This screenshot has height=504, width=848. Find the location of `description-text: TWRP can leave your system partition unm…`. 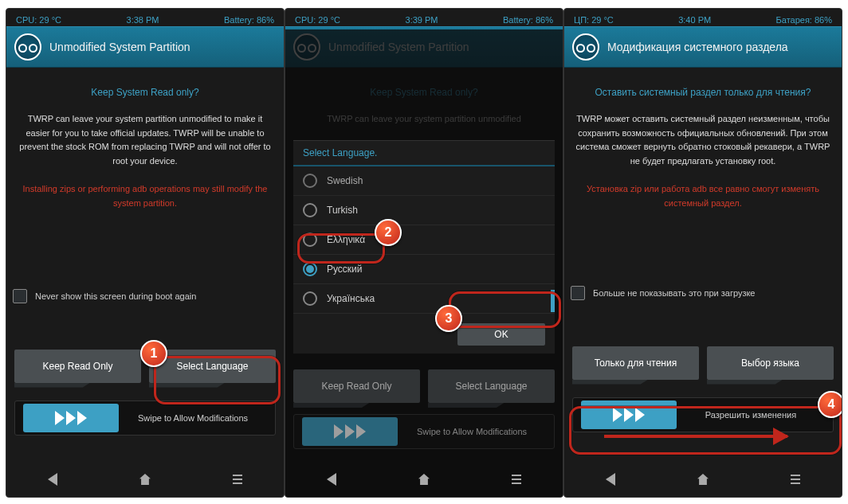

description-text: TWRP can leave your system partition unm… is located at coordinates (145, 140).